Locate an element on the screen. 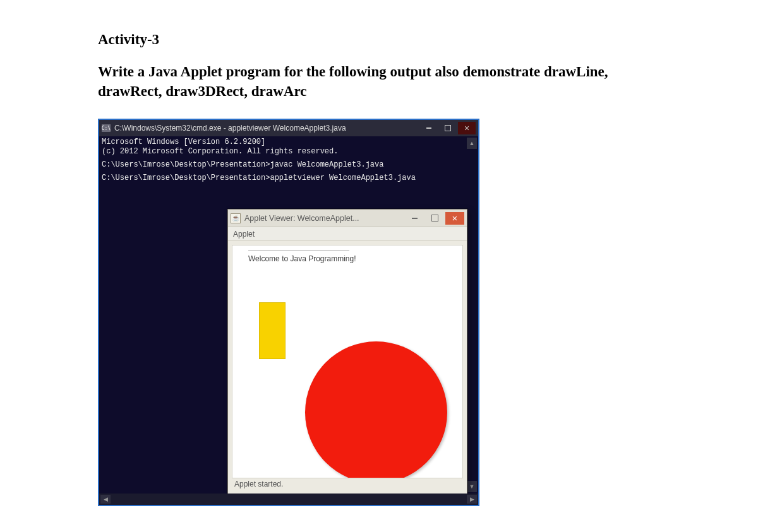  activity-heading: Activity-3 is located at coordinates (379, 40).